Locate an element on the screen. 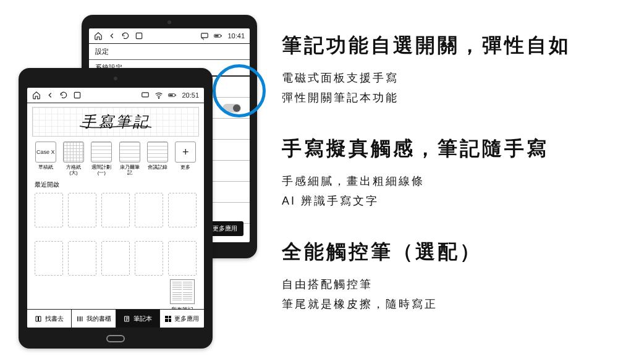  template-item: 康乃爾筆記 is located at coordinates (130, 158).